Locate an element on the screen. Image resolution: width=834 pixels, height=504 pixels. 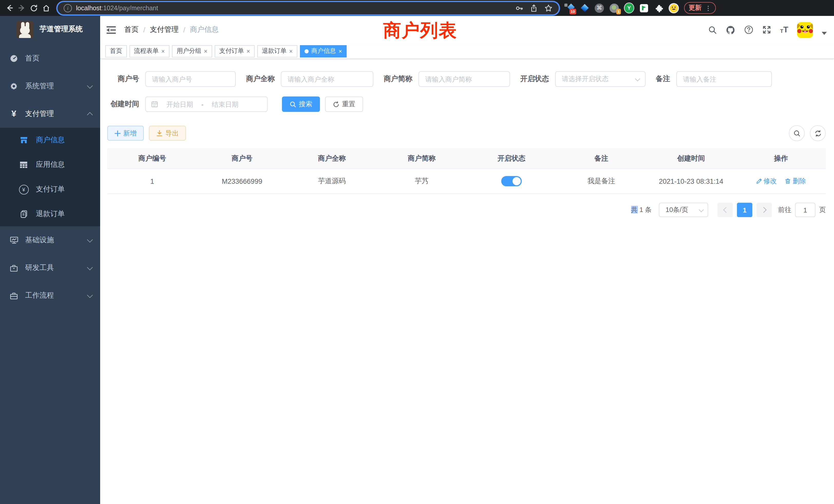
browser-profile-avatar is located at coordinates (674, 8).